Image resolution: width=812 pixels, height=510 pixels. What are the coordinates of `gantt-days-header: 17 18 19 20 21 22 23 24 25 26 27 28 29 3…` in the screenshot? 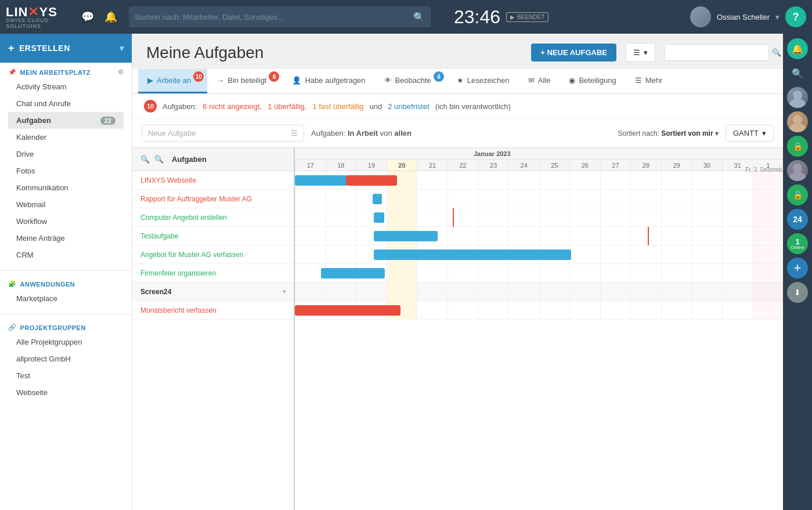 It's located at (539, 165).